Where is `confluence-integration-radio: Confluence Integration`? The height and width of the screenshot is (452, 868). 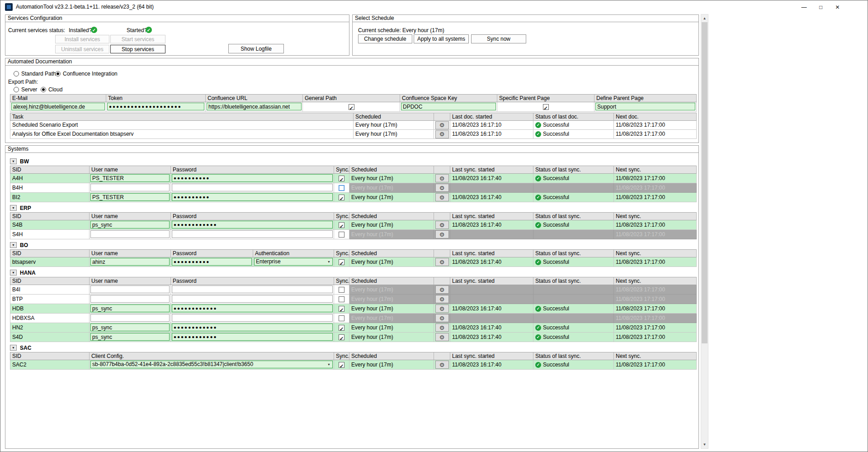
confluence-integration-radio: Confluence Integration is located at coordinates (86, 74).